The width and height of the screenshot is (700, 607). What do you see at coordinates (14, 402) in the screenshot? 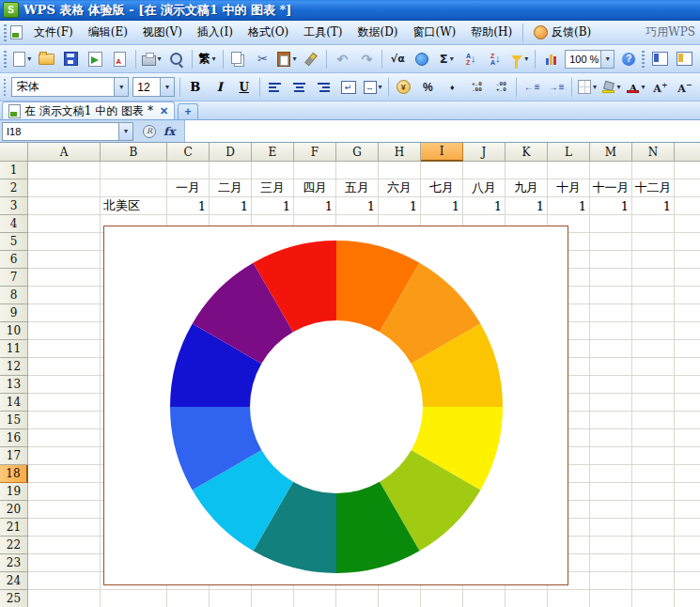
I see `row-header-14: 14` at bounding box center [14, 402].